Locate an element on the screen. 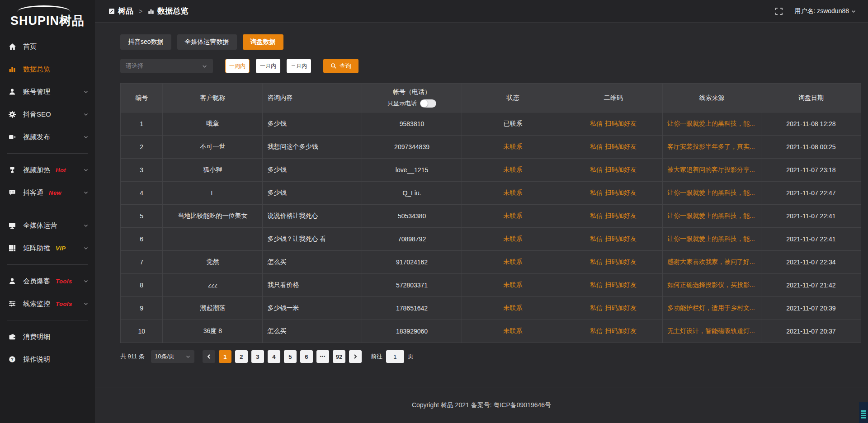 The image size is (868, 423). sidebar-item-label: 线索监控 is located at coordinates (37, 304).